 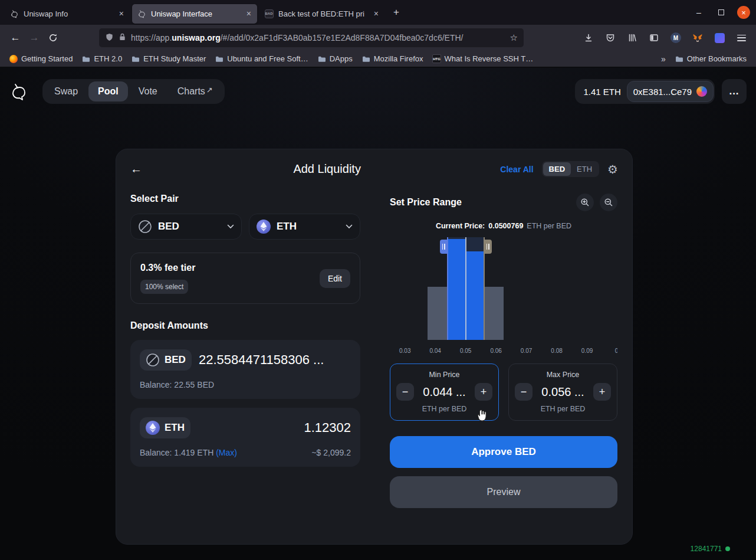 What do you see at coordinates (274, 428) in the screenshot?
I see `eth-amount-input: 1.12302` at bounding box center [274, 428].